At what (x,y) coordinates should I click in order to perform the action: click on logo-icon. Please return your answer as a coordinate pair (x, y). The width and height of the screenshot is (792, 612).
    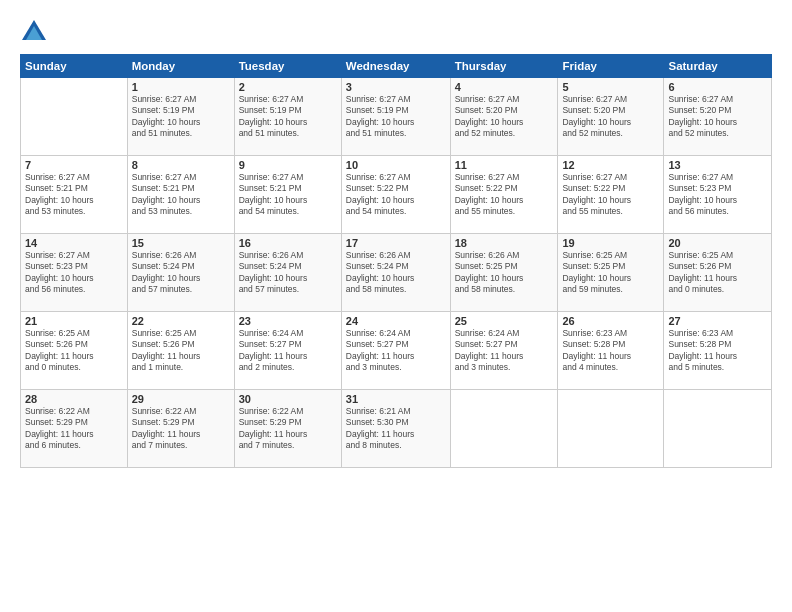
    Looking at the image, I should click on (34, 32).